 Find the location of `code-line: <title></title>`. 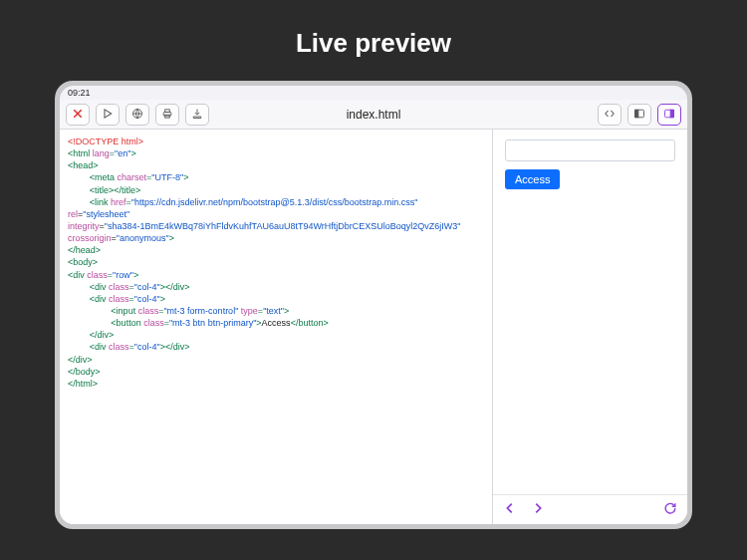

code-line: <title></title> is located at coordinates (116, 190).